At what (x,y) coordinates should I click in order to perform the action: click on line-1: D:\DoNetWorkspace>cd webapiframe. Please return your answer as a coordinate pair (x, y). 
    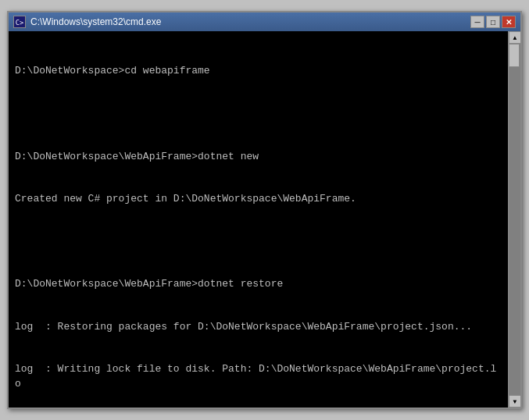
    Looking at the image, I should click on (258, 71).